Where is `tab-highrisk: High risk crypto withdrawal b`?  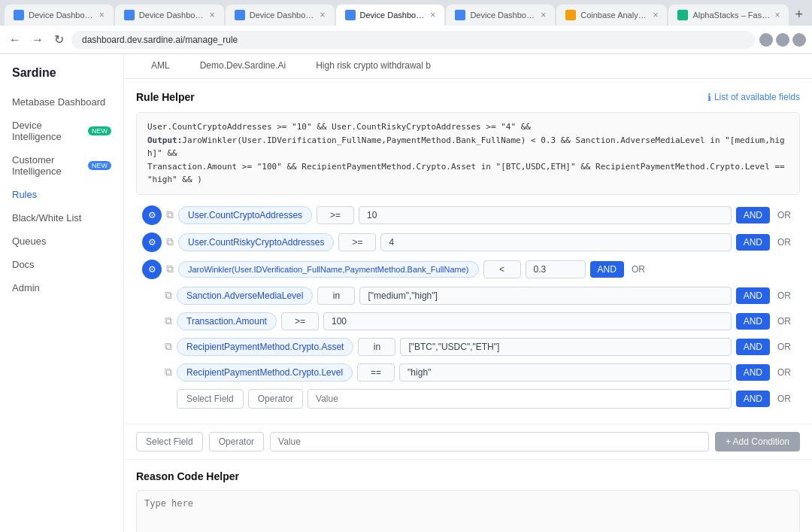
tab-highrisk: High risk crypto withdrawal b is located at coordinates (373, 66).